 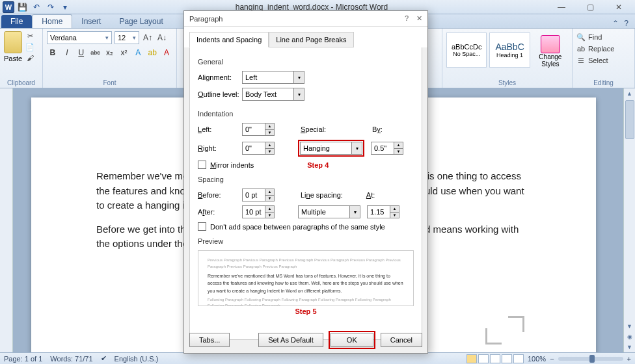 I want to click on chevron-down-icon: ▾, so click(x=357, y=148).